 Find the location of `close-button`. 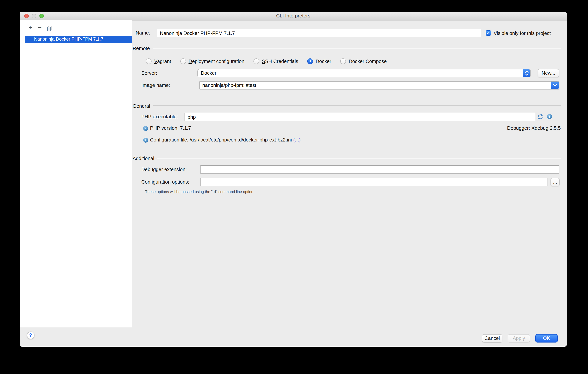

close-button is located at coordinates (26, 16).